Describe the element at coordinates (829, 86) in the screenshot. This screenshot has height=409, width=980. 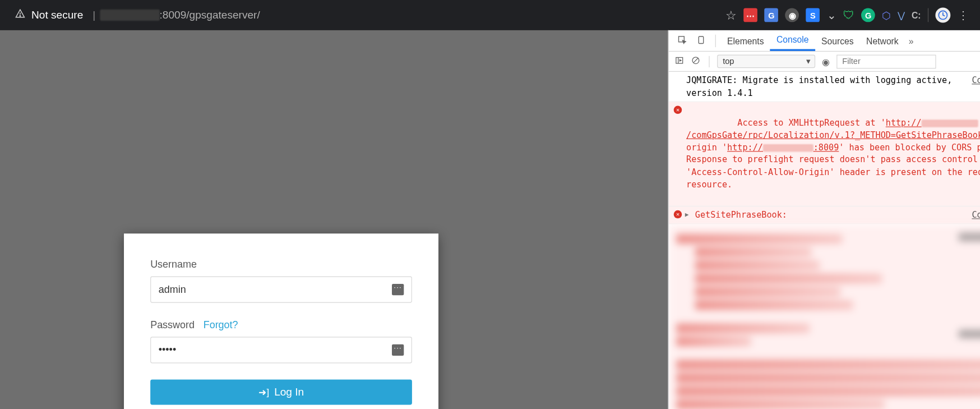
I see `log-message: JQMIGRATE: Migrate is installed with log…` at that location.